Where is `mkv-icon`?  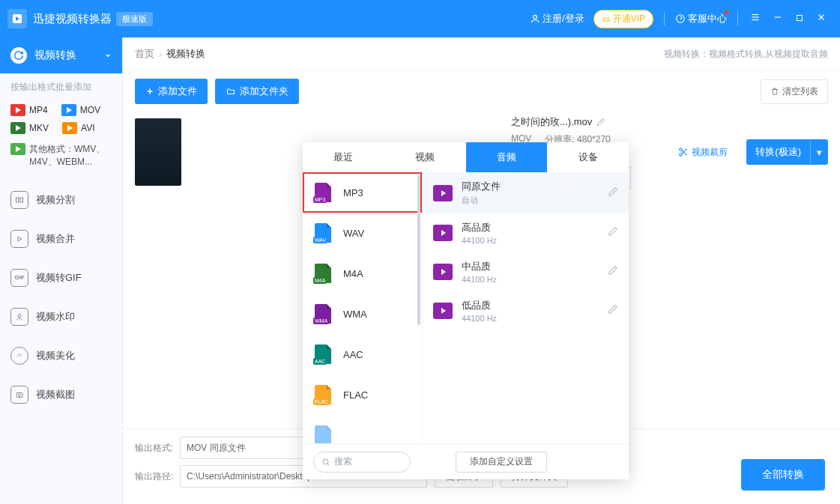 mkv-icon is located at coordinates (18, 128).